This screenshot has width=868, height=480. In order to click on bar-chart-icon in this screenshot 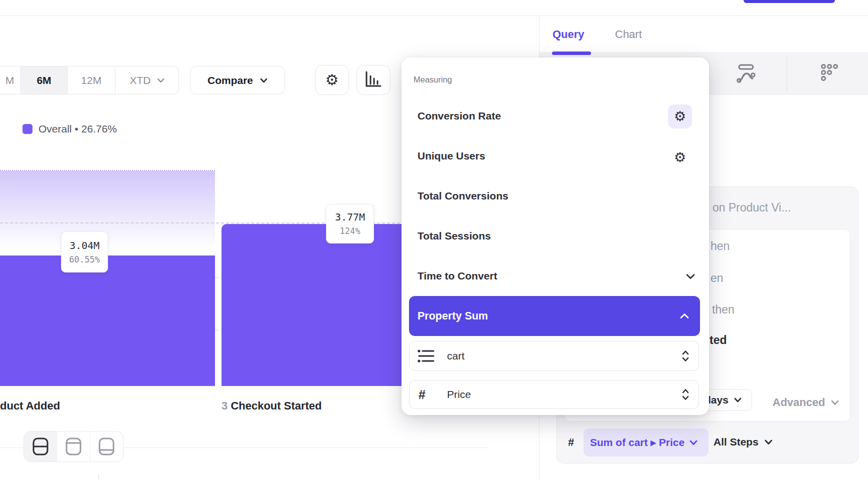, I will do `click(374, 80)`.